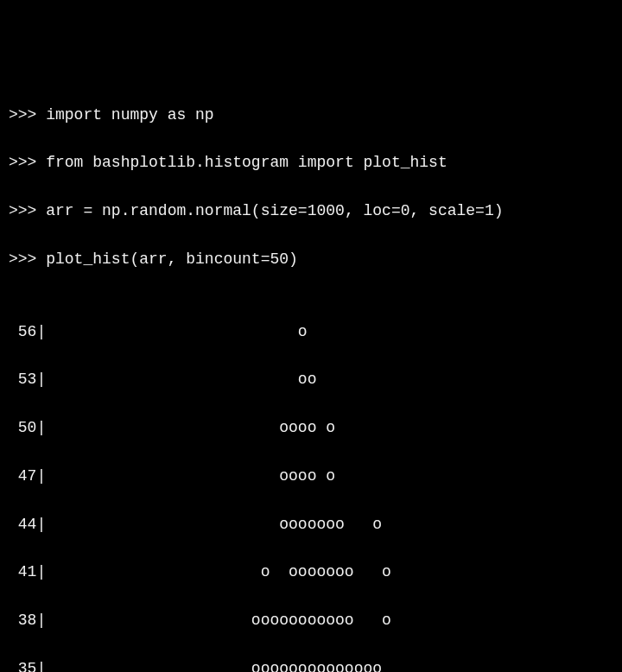  Describe the element at coordinates (172, 259) in the screenshot. I see `repl-code: plot_hist(arr, bincount=50)` at that location.